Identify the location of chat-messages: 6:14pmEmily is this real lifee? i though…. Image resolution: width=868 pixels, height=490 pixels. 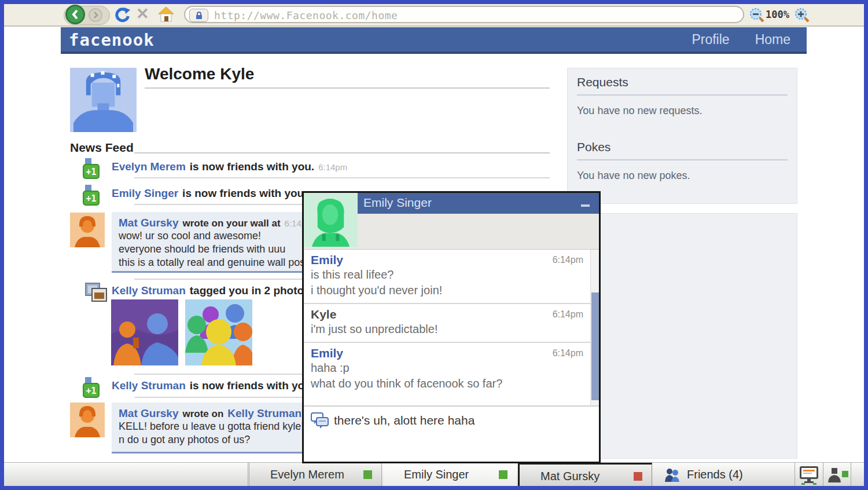
(447, 328).